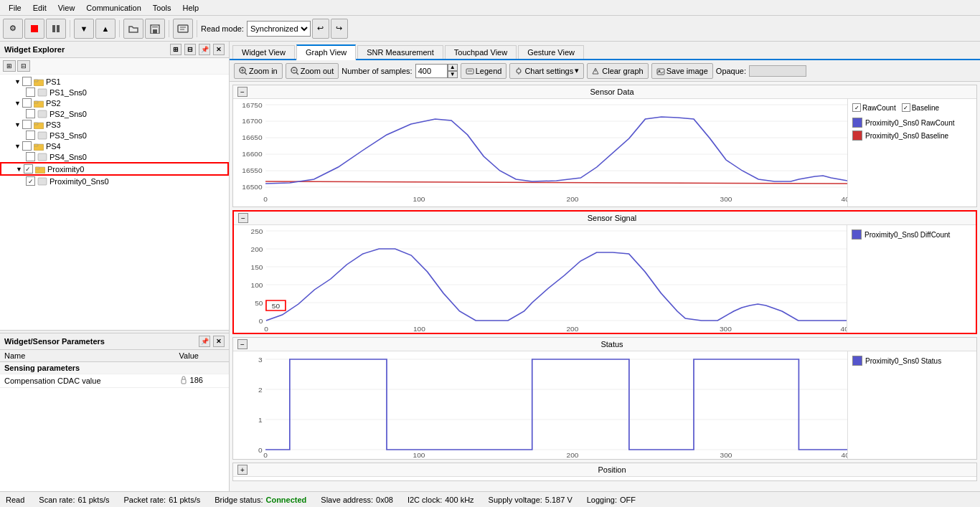  I want to click on sensor-data-legend: ✓ RawCount ✓ Baseline Proximity0_Sns0 Ra…, so click(912, 153).